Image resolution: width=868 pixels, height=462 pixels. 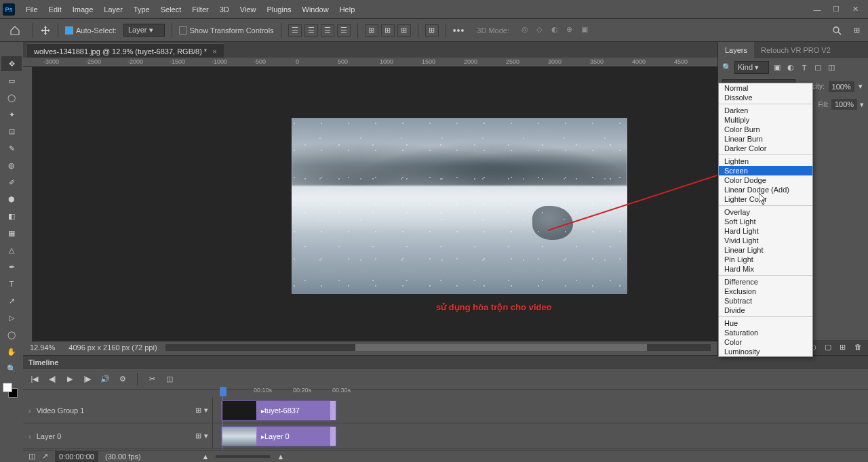 What do you see at coordinates (123, 379) in the screenshot?
I see `timeline-settings-icon: ⚙` at bounding box center [123, 379].